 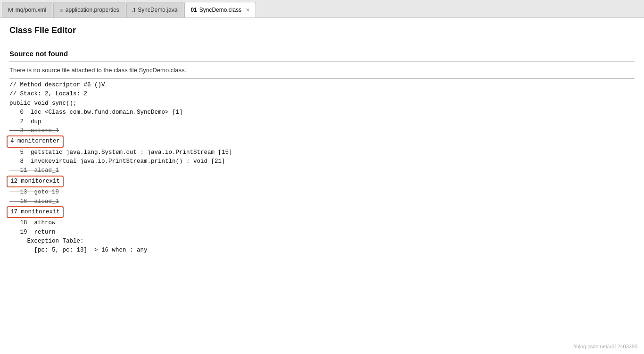 What do you see at coordinates (322, 122) in the screenshot?
I see `code-line: 2 dup` at bounding box center [322, 122].